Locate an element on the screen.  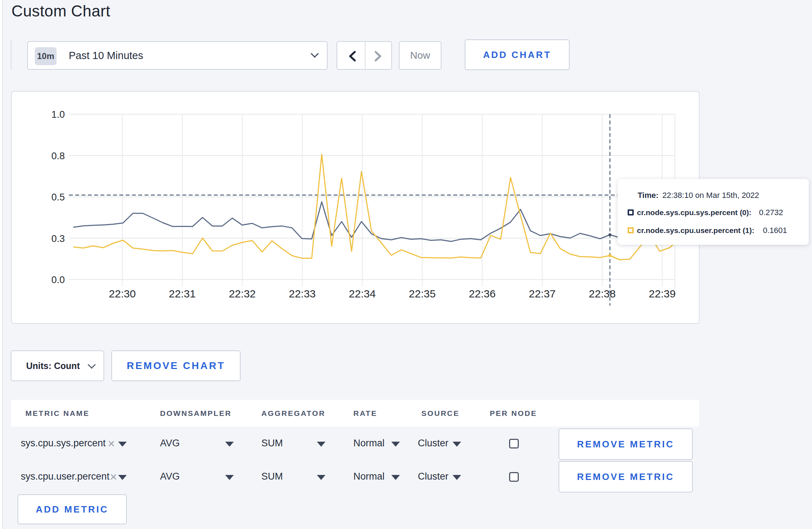
svg-text: 22:34 is located at coordinates (362, 293).